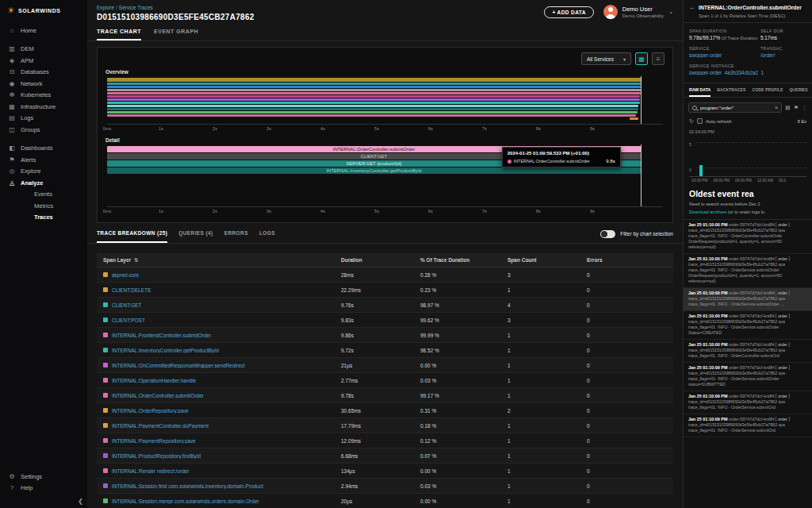 Image resolution: width=812 pixels, height=508 pixels. Describe the element at coordinates (385, 175) in the screenshot. I see `detail-chart: INTERNAL:OrderController.submitOrder CLI…` at that location.